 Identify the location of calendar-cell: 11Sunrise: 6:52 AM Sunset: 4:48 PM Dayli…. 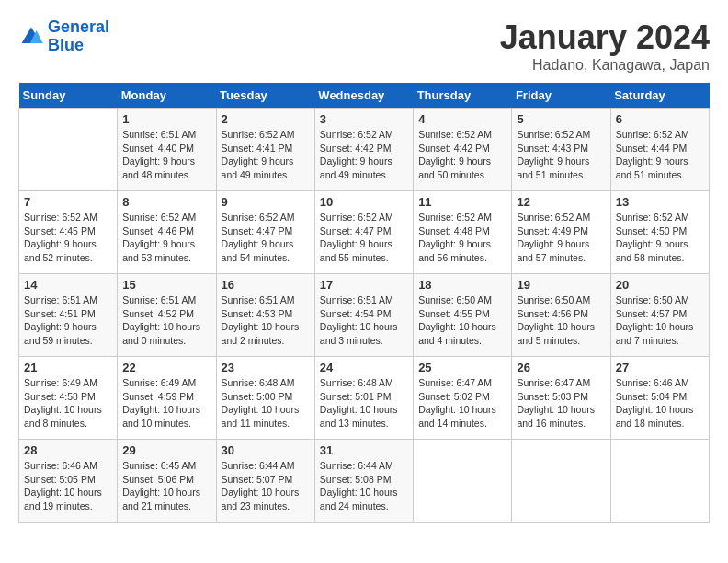
(463, 233).